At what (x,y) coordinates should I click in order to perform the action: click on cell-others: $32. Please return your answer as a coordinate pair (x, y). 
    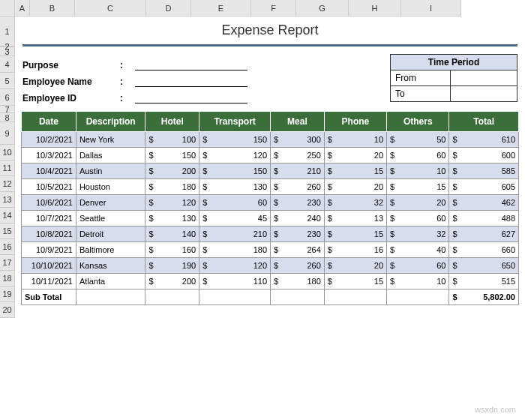
    Looking at the image, I should click on (418, 234).